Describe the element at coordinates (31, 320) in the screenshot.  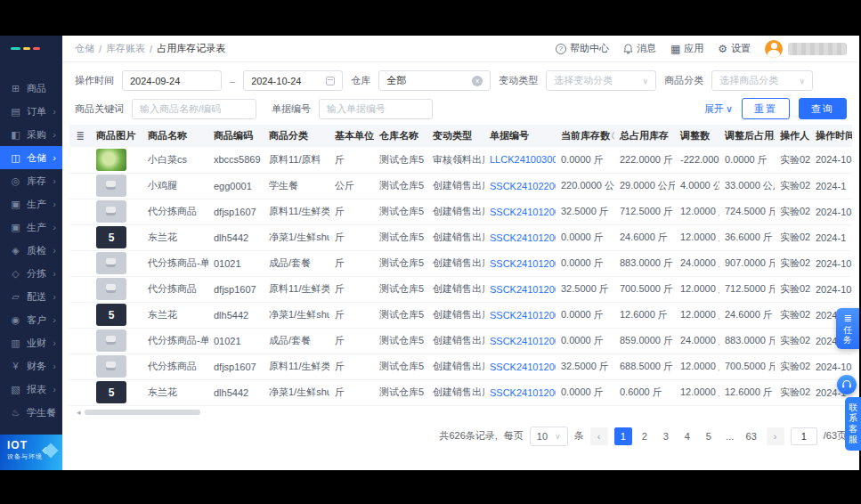
I see `sidebar-item-customers: ◉客户›` at that location.